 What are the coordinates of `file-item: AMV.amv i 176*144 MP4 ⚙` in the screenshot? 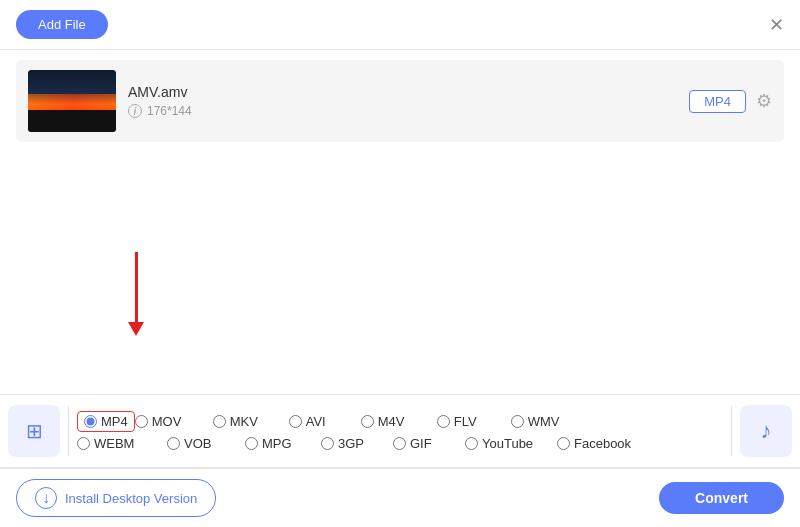 It's located at (400, 101).